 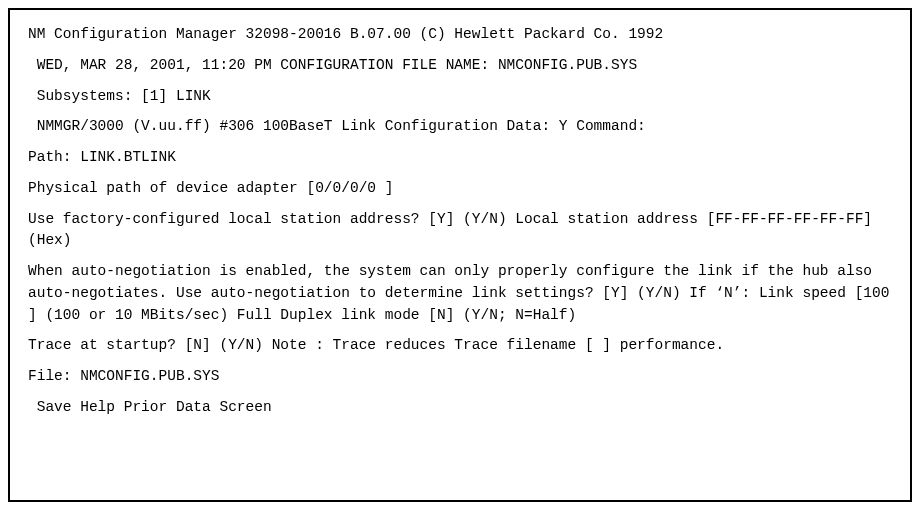 What do you see at coordinates (460, 189) in the screenshot?
I see `physical-path-line: Physical path of device adapter [0/0/0/0…` at bounding box center [460, 189].